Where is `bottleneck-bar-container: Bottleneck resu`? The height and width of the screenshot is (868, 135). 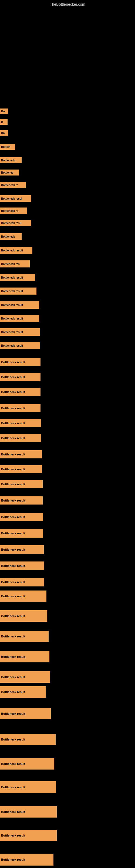
bottleneck-bar-container: Bottleneck resu is located at coordinates (15, 223).